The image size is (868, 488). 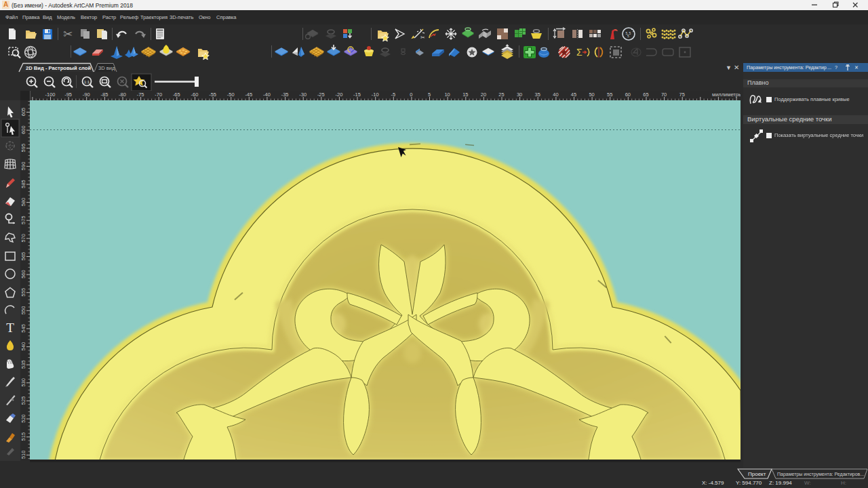 I want to click on svg-text: 510, so click(x=23, y=455).